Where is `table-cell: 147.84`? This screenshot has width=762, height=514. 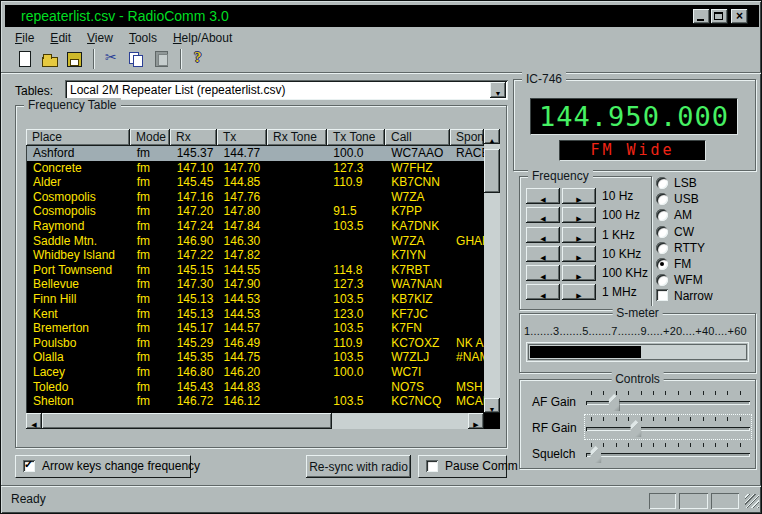
table-cell: 147.84 is located at coordinates (243, 226).